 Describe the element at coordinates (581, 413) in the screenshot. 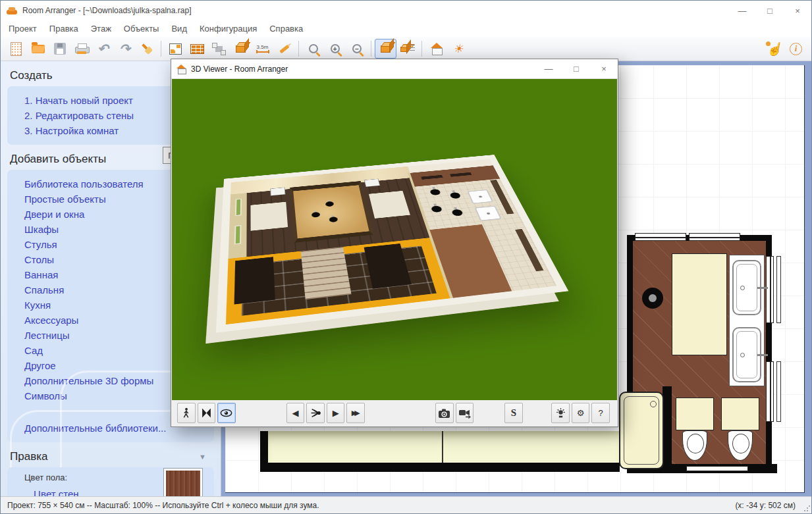

I see `settings-icon: ⚙` at that location.